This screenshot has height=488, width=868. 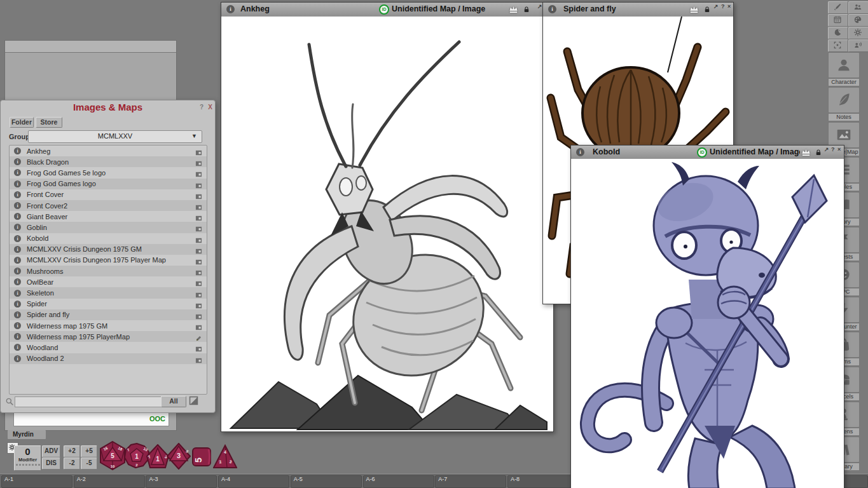 What do you see at coordinates (326, 482) in the screenshot?
I see `hotkey-slot: A-5` at bounding box center [326, 482].